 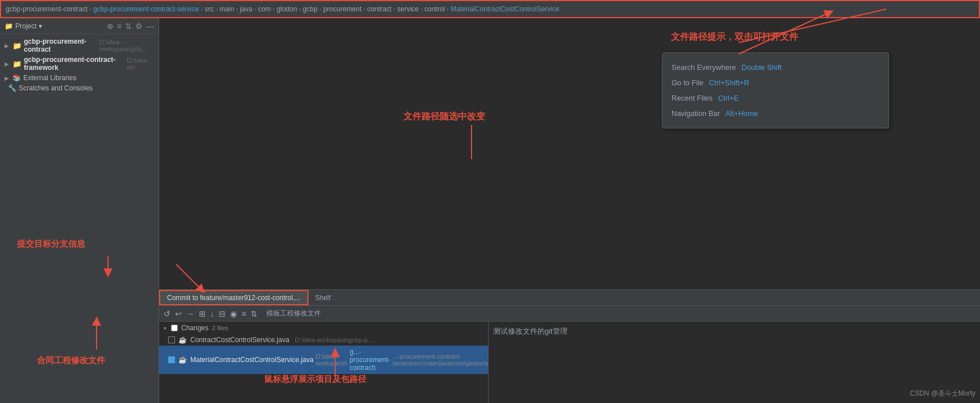 What do you see at coordinates (26, 26) in the screenshot?
I see `sidebar-title: Project` at bounding box center [26, 26].